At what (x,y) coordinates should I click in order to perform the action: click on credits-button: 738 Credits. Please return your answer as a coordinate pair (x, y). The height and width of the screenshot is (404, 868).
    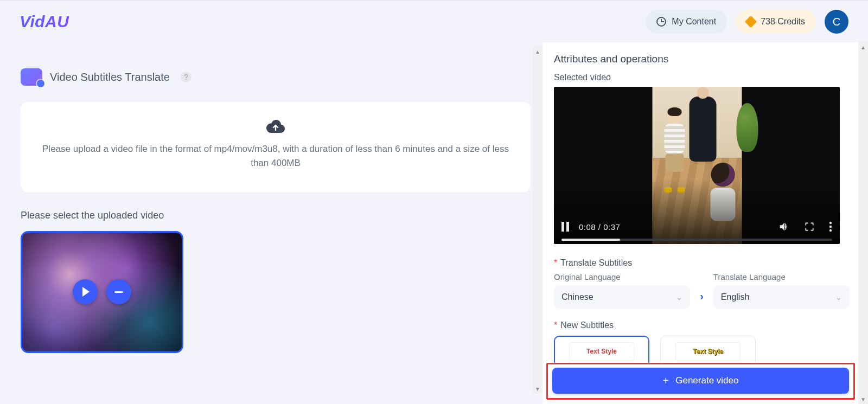
    Looking at the image, I should click on (776, 22).